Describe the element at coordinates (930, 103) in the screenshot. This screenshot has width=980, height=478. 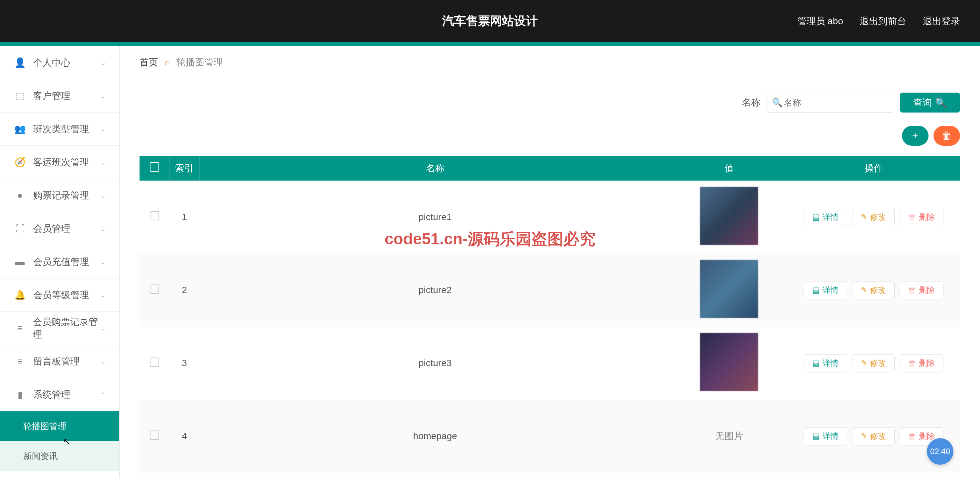
I see `query-button: 查询 🔍` at that location.